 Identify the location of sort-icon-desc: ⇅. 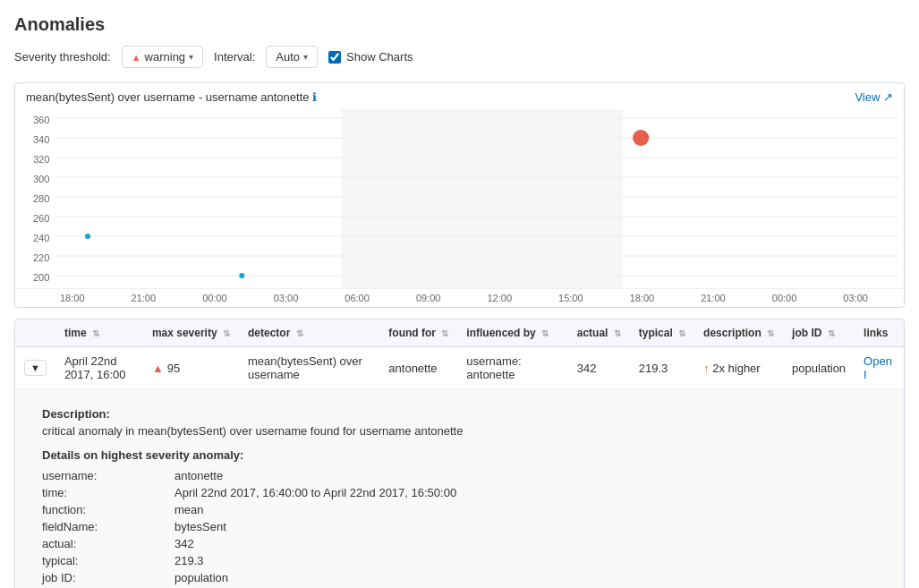
(770, 333).